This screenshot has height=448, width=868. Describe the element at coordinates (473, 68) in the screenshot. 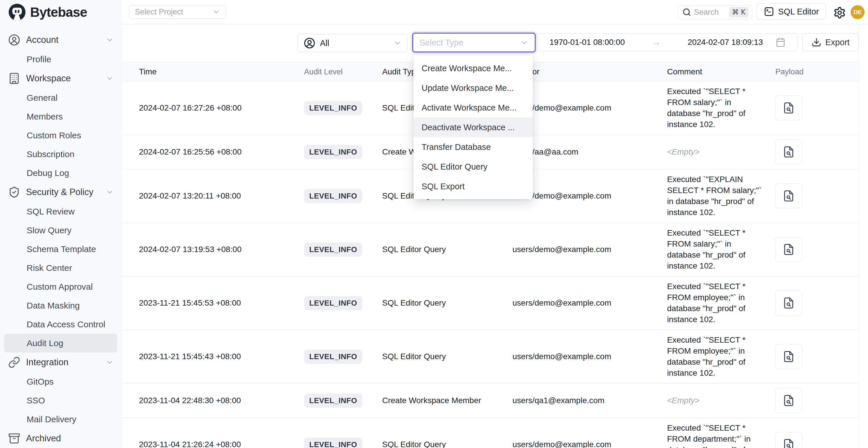

I see `type-menu-item-create-workspace-me: Create Workspace Me...` at that location.